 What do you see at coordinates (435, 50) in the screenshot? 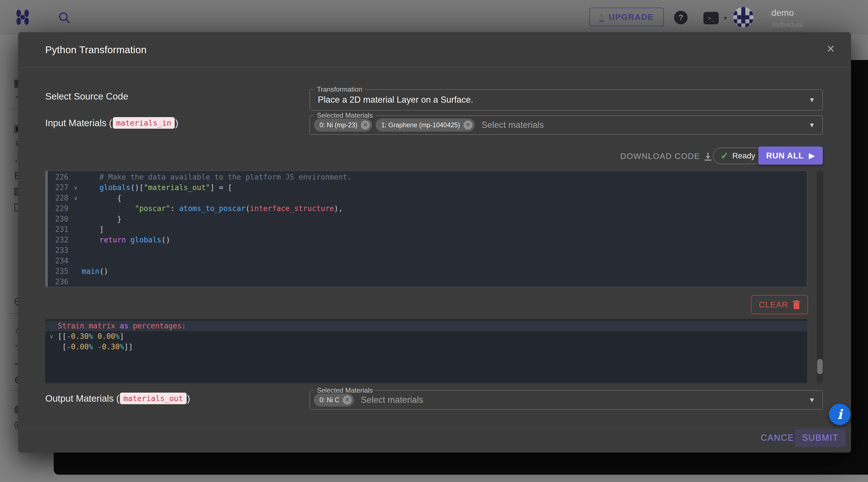
I see `dialog-header: Python Transformation ×` at bounding box center [435, 50].